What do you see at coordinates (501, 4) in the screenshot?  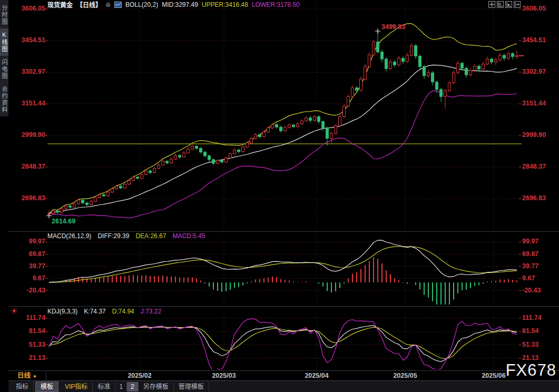 I see `y-axis-scale-icon` at bounding box center [501, 4].